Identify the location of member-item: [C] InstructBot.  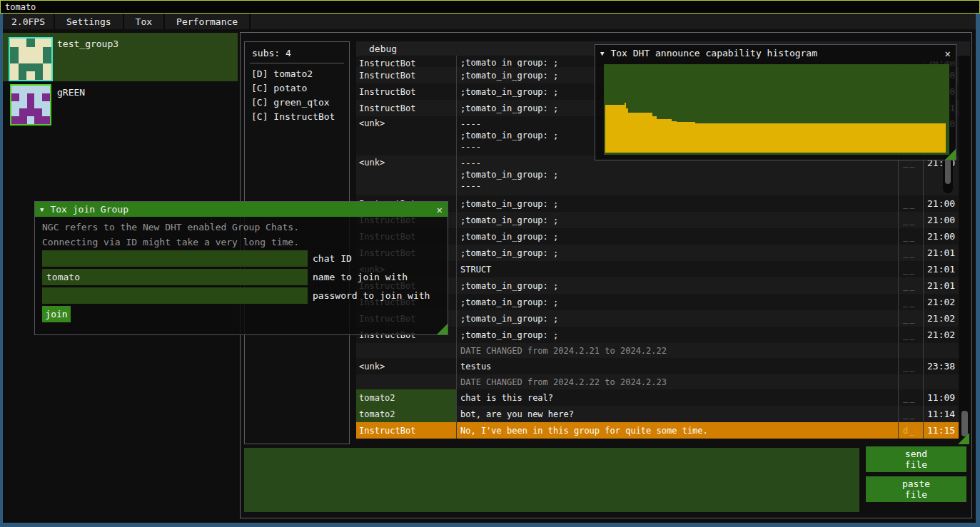
(293, 117).